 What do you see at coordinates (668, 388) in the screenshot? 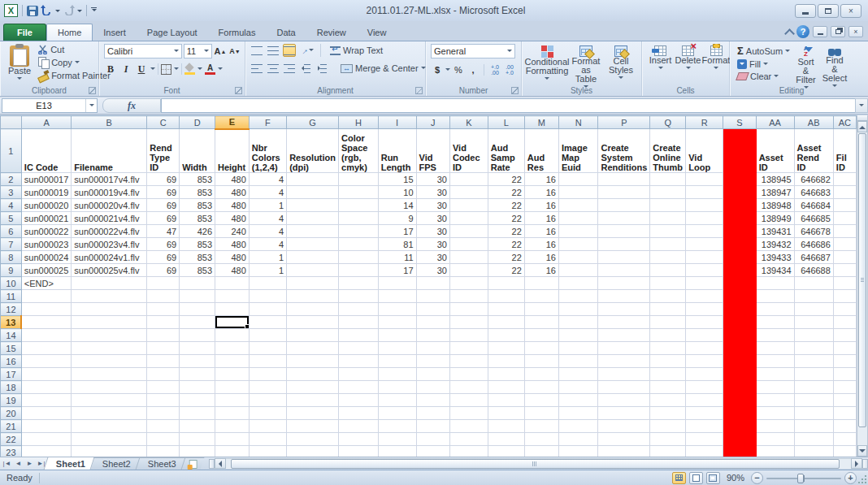
I see `cell-Q18` at bounding box center [668, 388].